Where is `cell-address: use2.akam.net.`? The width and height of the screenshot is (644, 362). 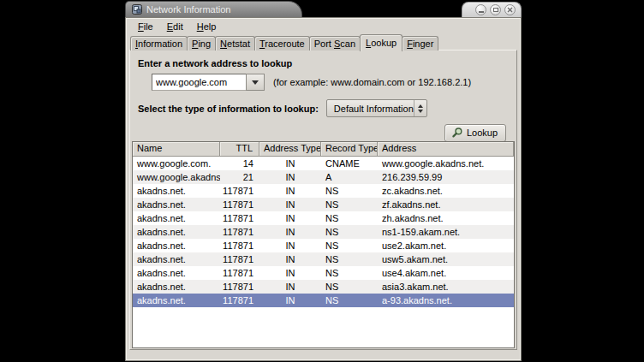 cell-address: use2.akam.net. is located at coordinates (445, 246).